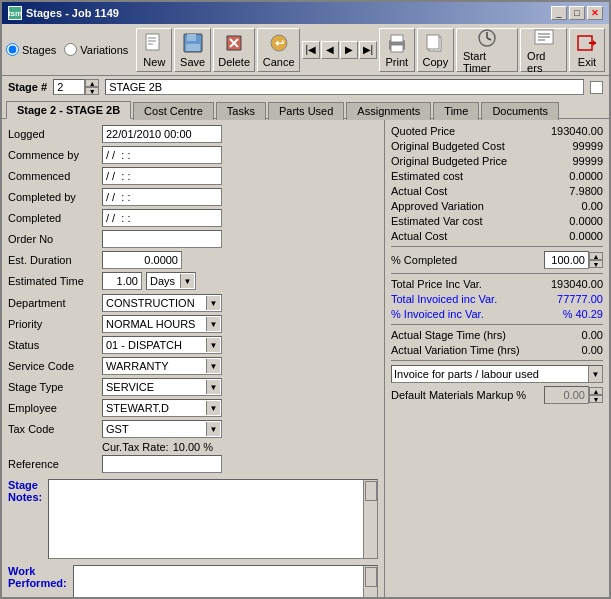  Describe the element at coordinates (142, 260) in the screenshot. I see `est-duration-input` at that location.